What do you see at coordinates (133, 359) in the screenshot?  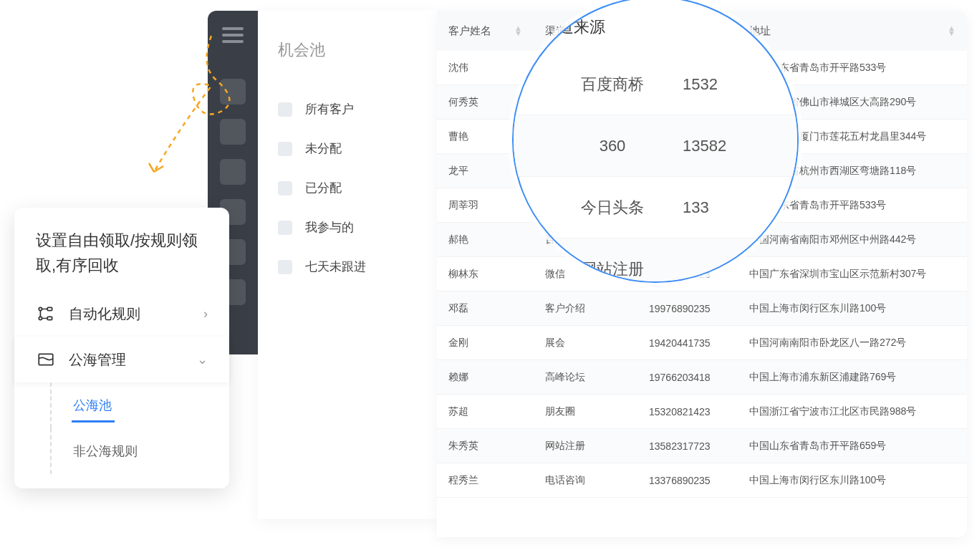 I see `settings-label-pool: 公海管理` at bounding box center [133, 359].